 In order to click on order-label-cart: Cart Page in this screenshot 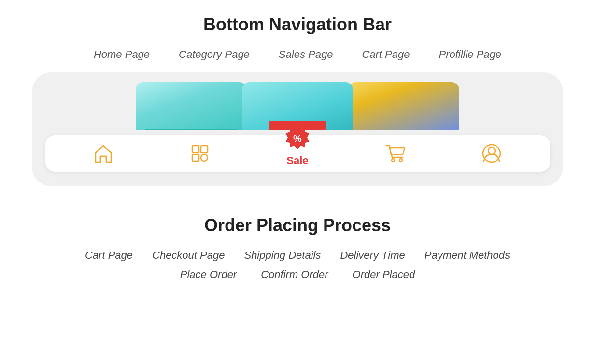, I will do `click(109, 255)`.